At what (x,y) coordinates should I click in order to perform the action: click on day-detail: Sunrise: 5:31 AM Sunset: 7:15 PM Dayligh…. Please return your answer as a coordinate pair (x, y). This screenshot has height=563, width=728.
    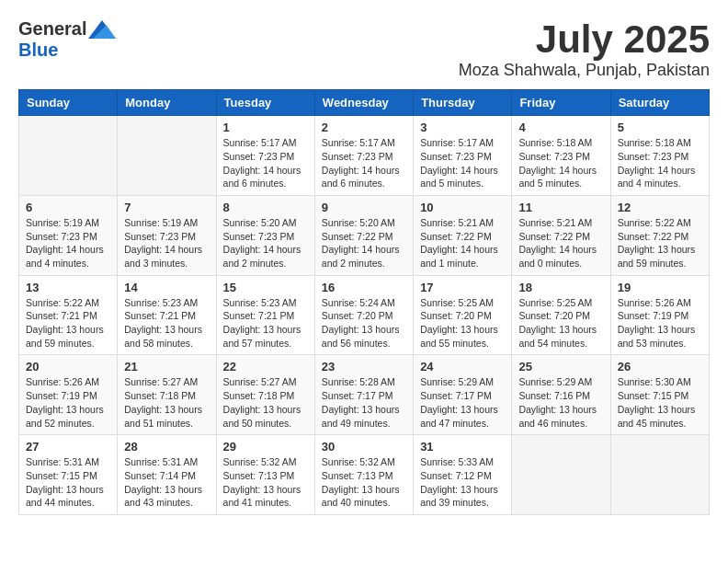
    Looking at the image, I should click on (68, 482).